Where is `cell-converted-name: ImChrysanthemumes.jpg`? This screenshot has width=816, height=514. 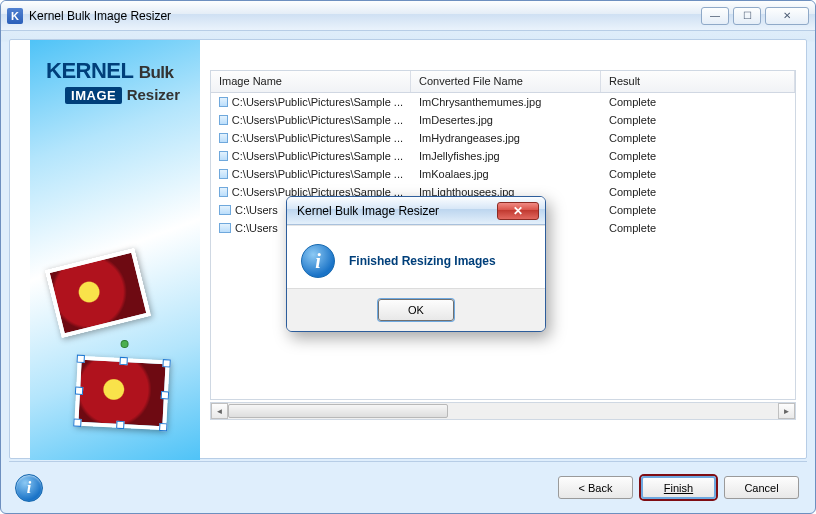 cell-converted-name: ImChrysanthemumes.jpg is located at coordinates (506, 102).